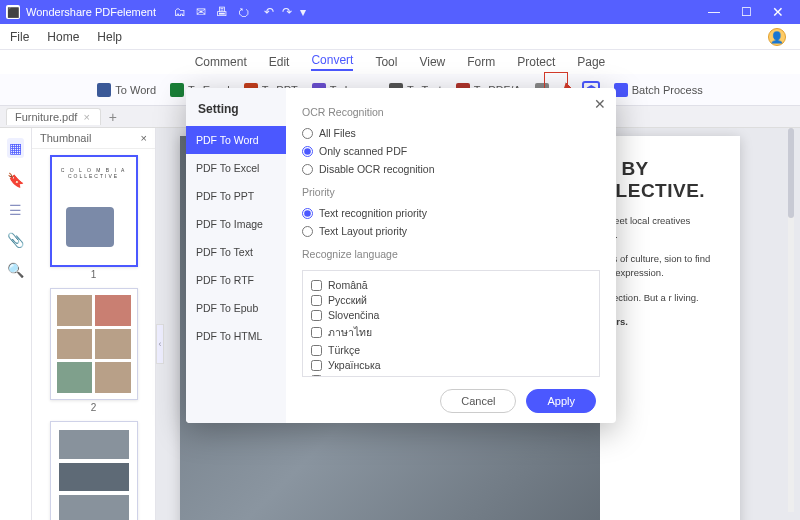 Image resolution: width=800 pixels, height=520 pixels. I want to click on search-icon: 🔍, so click(16, 270).